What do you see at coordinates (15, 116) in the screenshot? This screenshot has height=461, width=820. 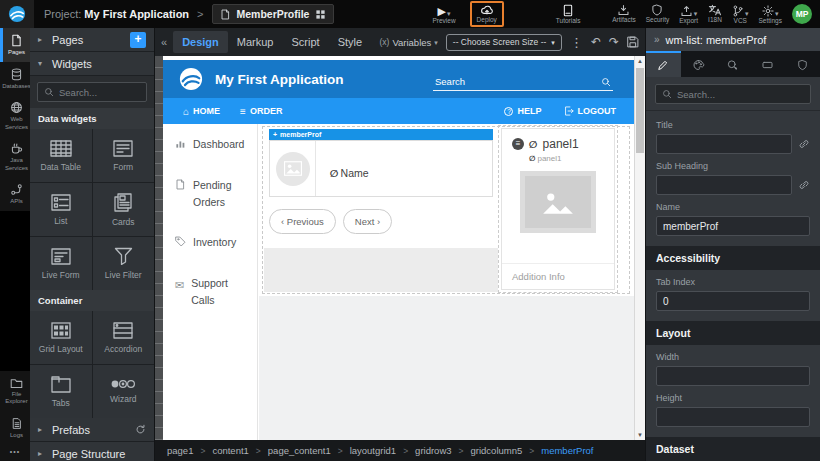 I see `rail-item-web-services: Web Services` at bounding box center [15, 116].